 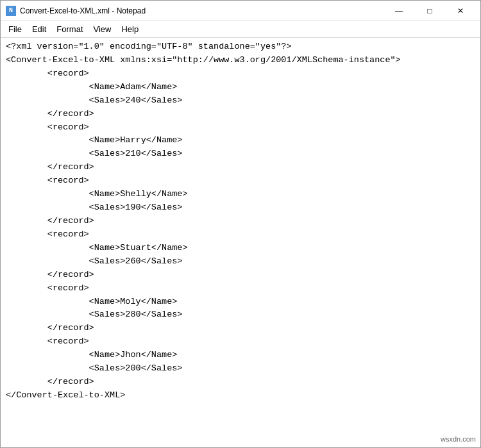 What do you see at coordinates (460, 11) in the screenshot?
I see `close-button: ✕` at bounding box center [460, 11].